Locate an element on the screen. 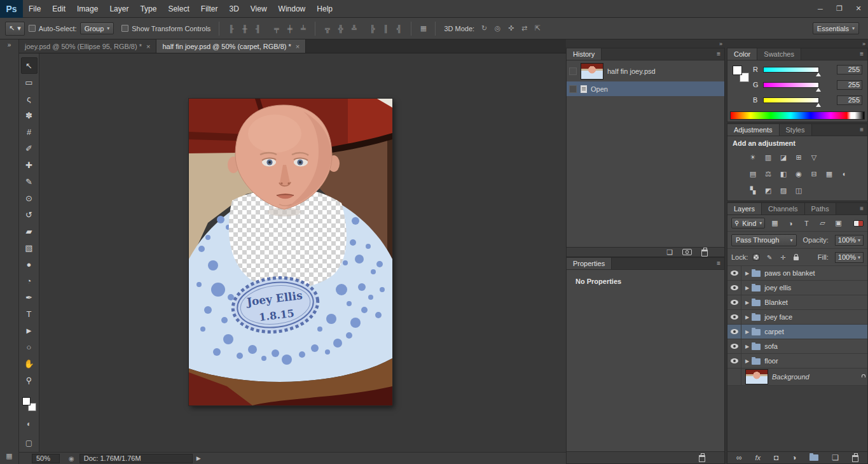 This screenshot has height=464, width=868. menu-help: Help is located at coordinates (324, 9).